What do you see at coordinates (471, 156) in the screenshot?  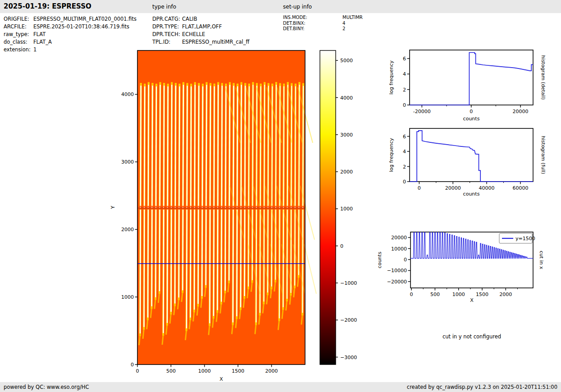 I see `hist_full-curve` at bounding box center [471, 156].